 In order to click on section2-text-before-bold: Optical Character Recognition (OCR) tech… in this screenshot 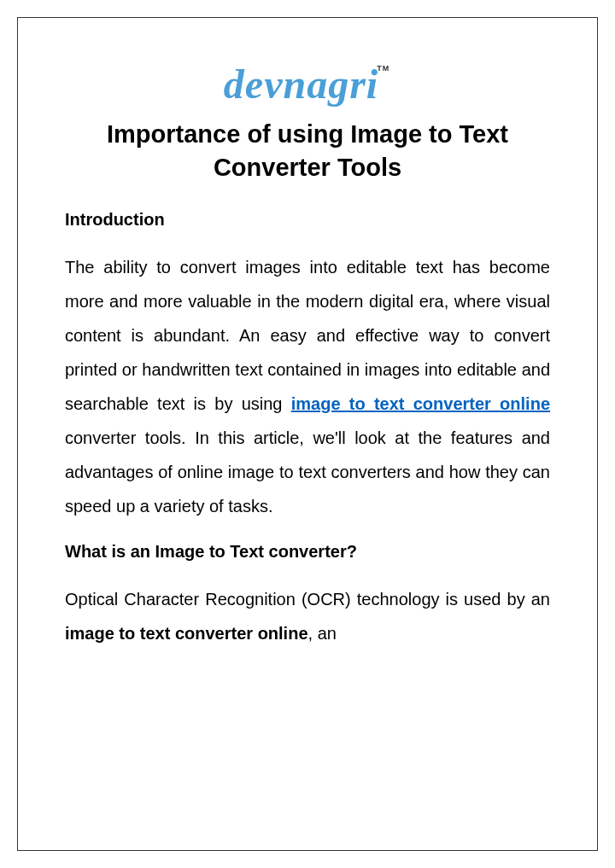, I will do `click(308, 599)`.